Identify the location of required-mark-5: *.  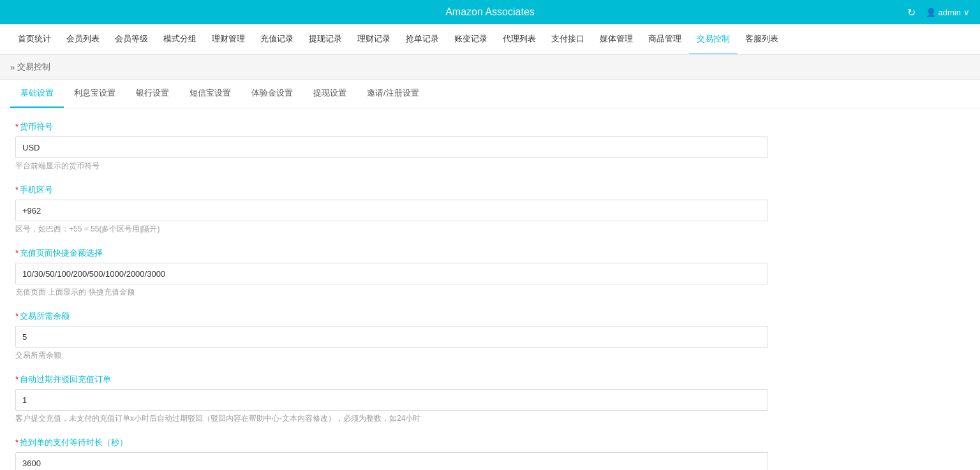
(17, 379).